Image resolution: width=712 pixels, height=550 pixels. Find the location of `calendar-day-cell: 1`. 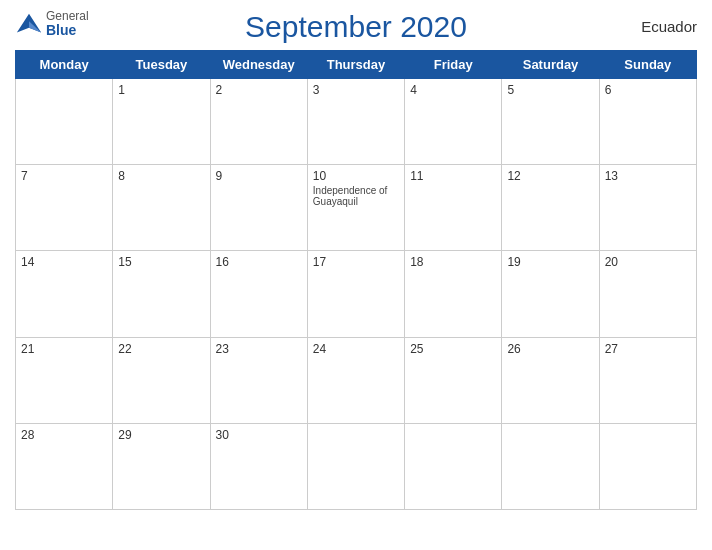

calendar-day-cell: 1 is located at coordinates (162, 122).